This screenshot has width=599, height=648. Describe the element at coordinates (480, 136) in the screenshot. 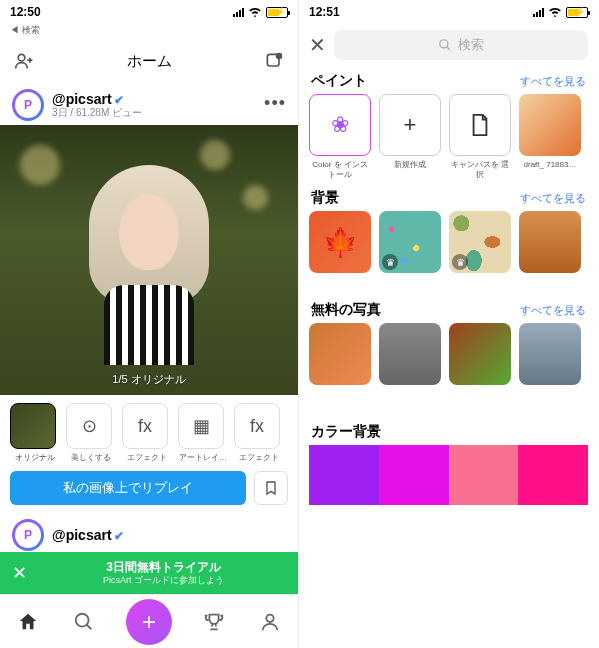

I see `paint-canvas-select: キャンバスを 選択` at that location.